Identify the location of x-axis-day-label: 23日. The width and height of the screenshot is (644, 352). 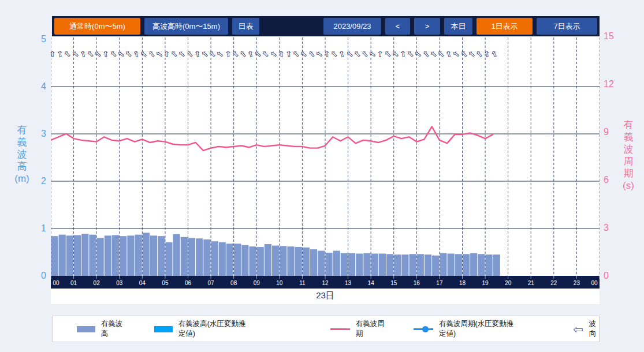
(325, 295).